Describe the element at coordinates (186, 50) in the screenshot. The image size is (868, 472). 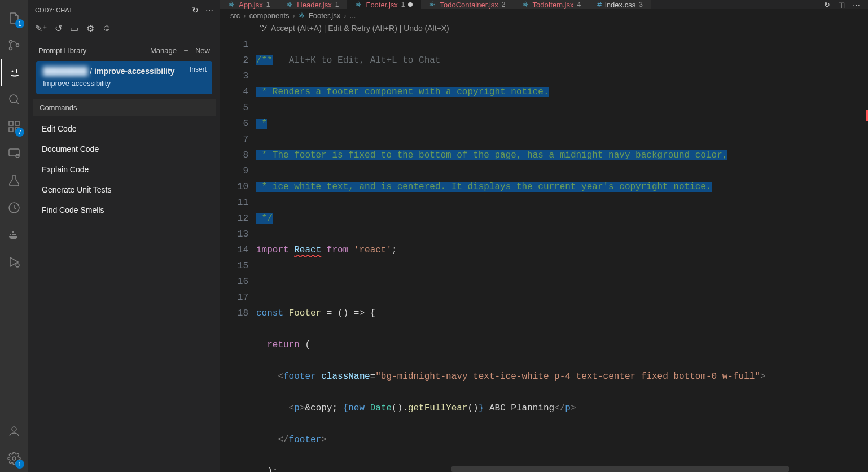
I see `plus-icon: ＋` at that location.